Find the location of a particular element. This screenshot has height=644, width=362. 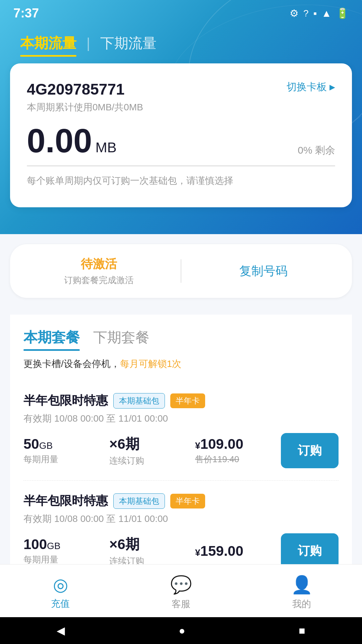

amount-unit-2: GB is located at coordinates (54, 546).